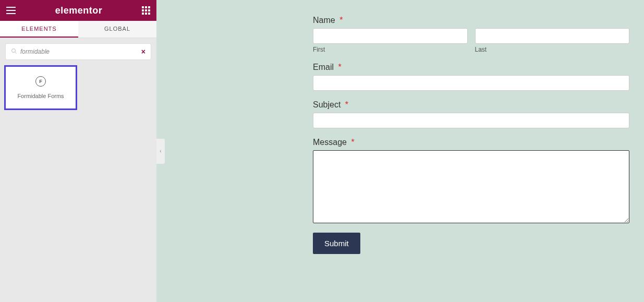 Image resolution: width=644 pixels, height=302 pixels. Describe the element at coordinates (390, 36) in the screenshot. I see `first-name-input` at that location.